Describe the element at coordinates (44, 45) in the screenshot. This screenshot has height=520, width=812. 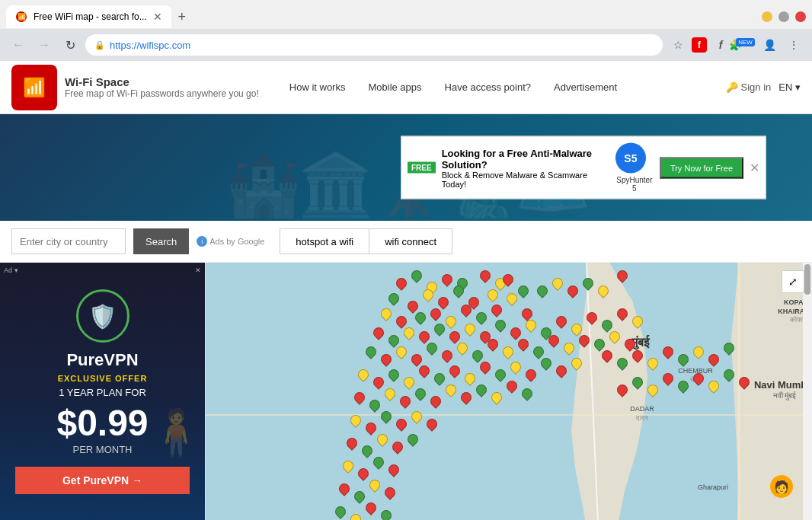
I see `forward-button: →` at that location.